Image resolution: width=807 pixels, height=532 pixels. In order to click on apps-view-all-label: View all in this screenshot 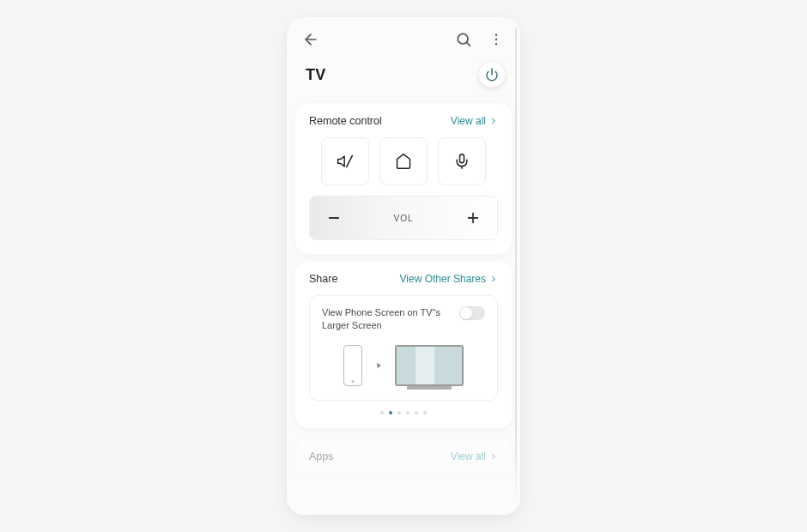, I will do `click(469, 456)`.